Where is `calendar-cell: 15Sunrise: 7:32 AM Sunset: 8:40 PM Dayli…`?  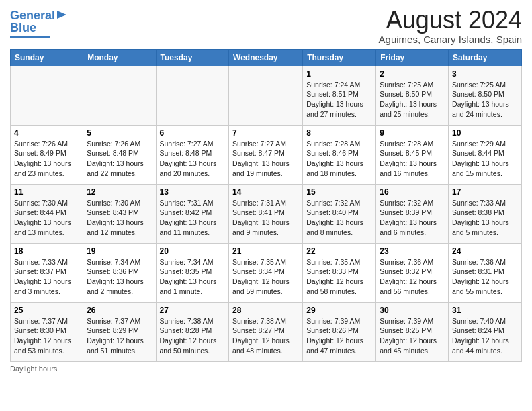 calendar-cell: 15Sunrise: 7:32 AM Sunset: 8:40 PM Dayli… is located at coordinates (340, 214).